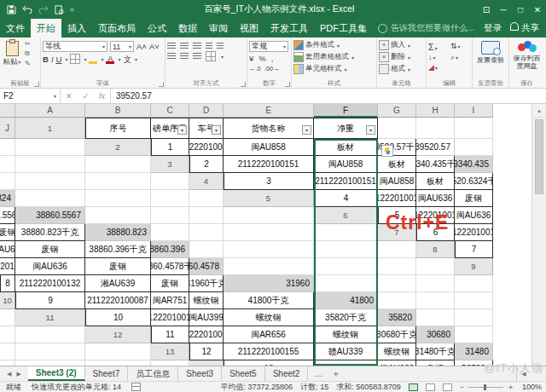 The width and height of the screenshot is (546, 392). I want to click on cell-C4: 闽AU858, so click(398, 182).